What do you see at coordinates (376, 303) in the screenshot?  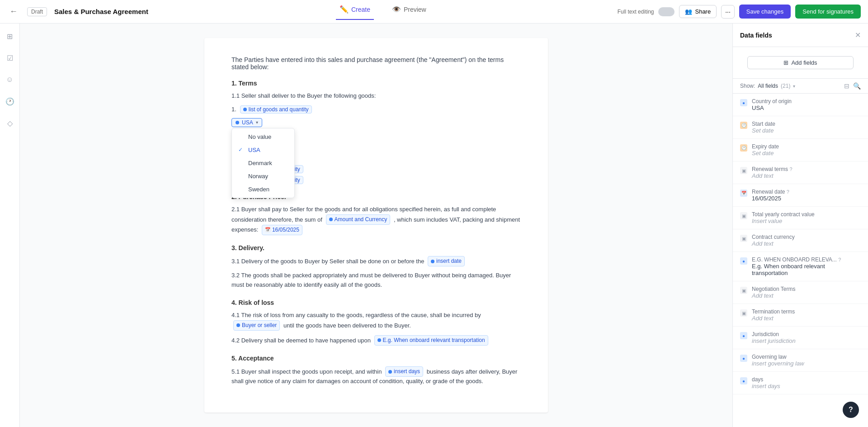 I see `section4-title: 4. Risk of loss` at bounding box center [376, 303].